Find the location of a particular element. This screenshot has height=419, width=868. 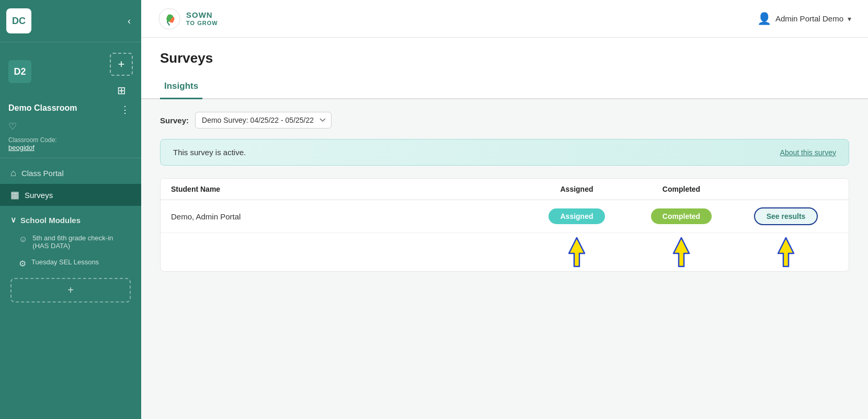

school-modules-header: ∨ School Modules is located at coordinates (71, 220).